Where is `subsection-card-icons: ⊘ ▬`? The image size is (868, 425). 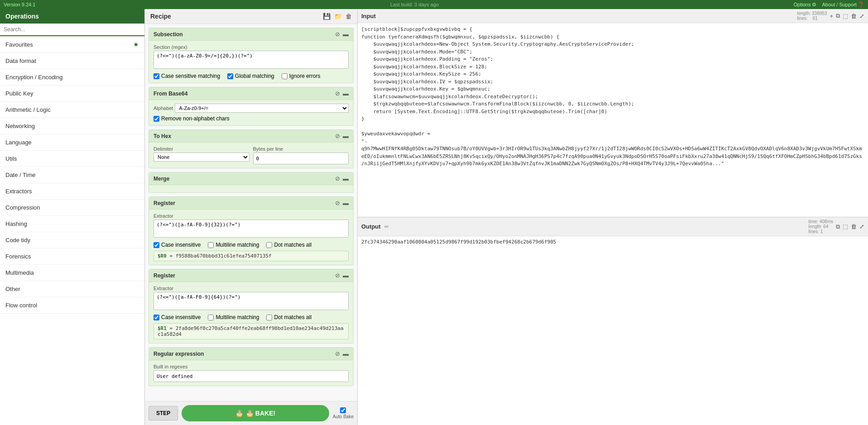 subsection-card-icons: ⊘ ▬ is located at coordinates (342, 34).